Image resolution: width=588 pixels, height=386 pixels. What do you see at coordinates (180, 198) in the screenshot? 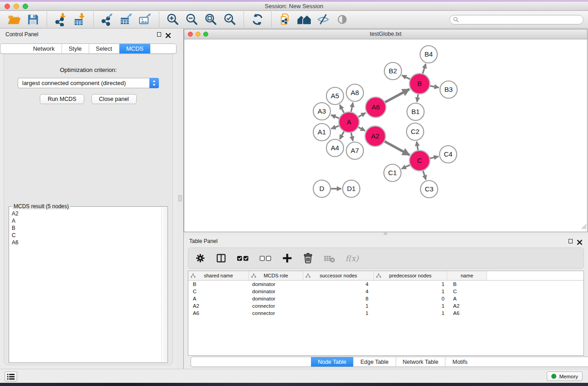
I see `divider-grip` at bounding box center [180, 198].